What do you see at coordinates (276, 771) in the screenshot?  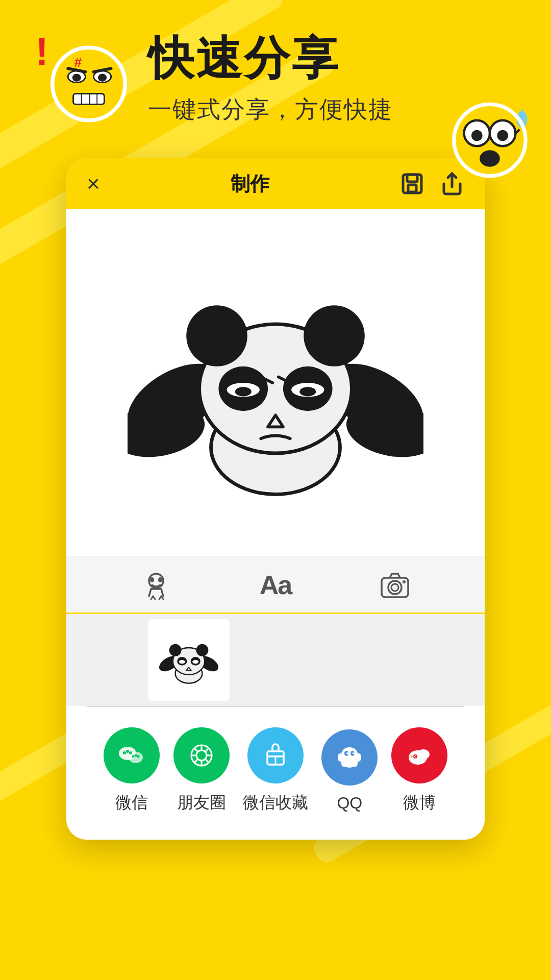 I see `share-wechat-fav: 微信收藏` at bounding box center [276, 771].